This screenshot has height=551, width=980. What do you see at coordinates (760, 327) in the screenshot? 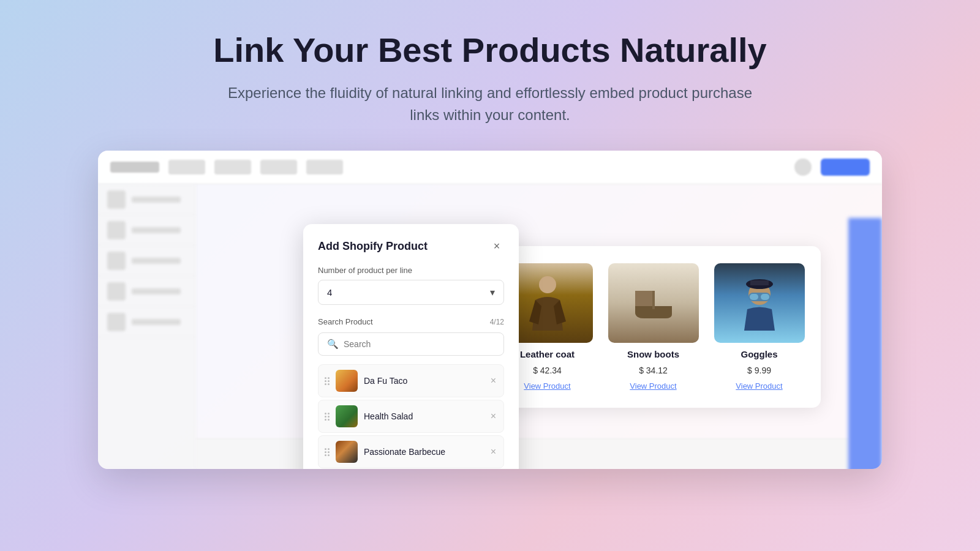
I see `product-card-goggles: Goggles $ 9.99 View Product` at bounding box center [760, 327].